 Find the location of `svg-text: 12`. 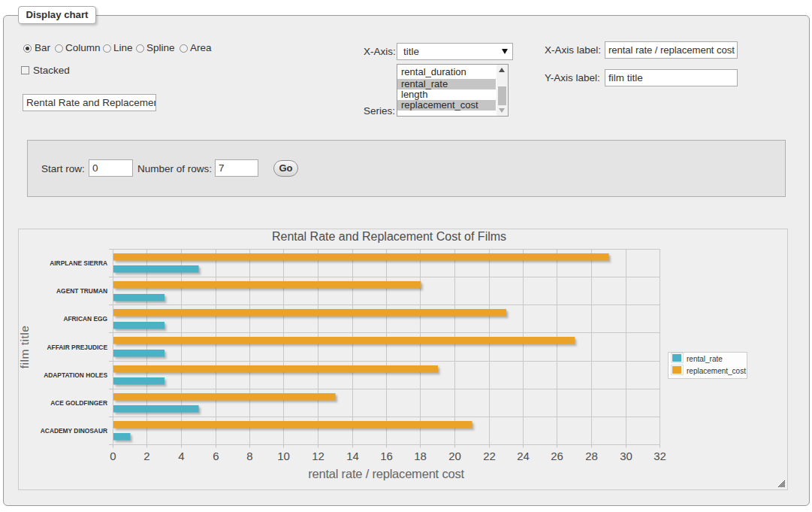

svg-text: 12 is located at coordinates (318, 456).